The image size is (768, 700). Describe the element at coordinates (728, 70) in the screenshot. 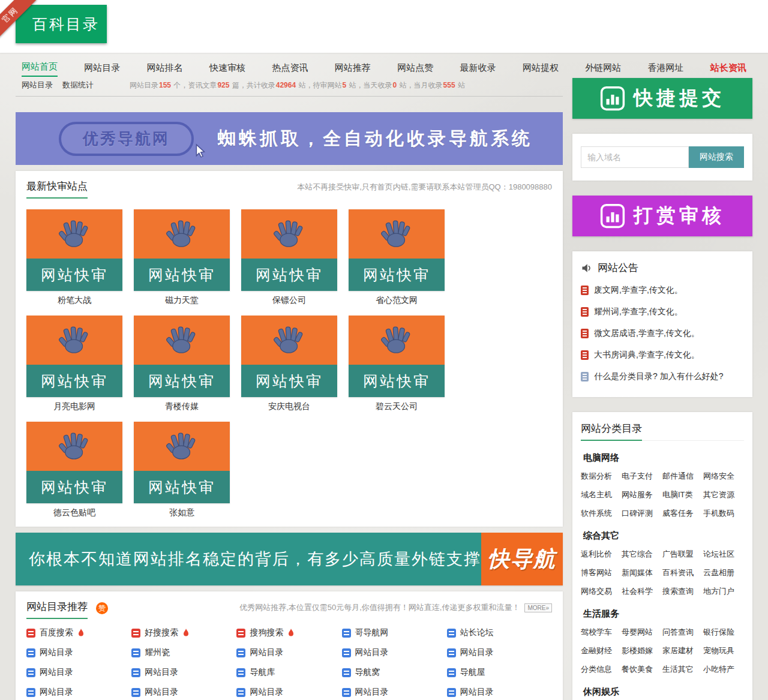

I see `nav-item: 站长资讯` at that location.